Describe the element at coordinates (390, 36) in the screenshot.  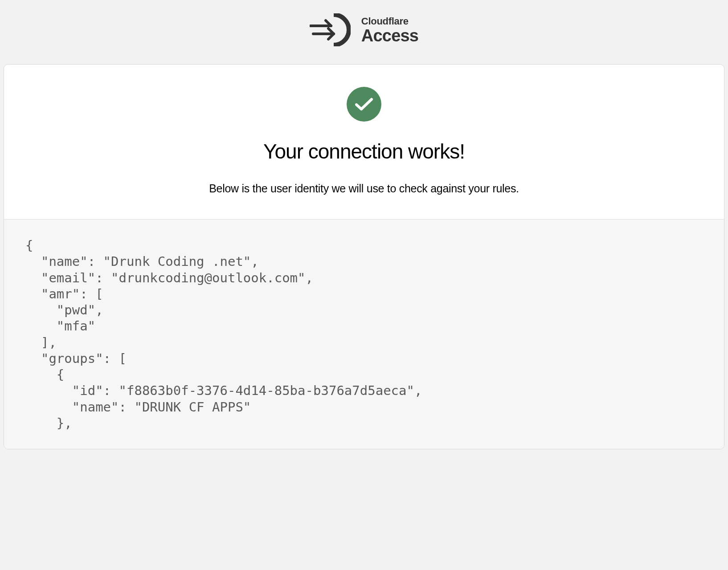
I see `brand-line2: Access` at that location.